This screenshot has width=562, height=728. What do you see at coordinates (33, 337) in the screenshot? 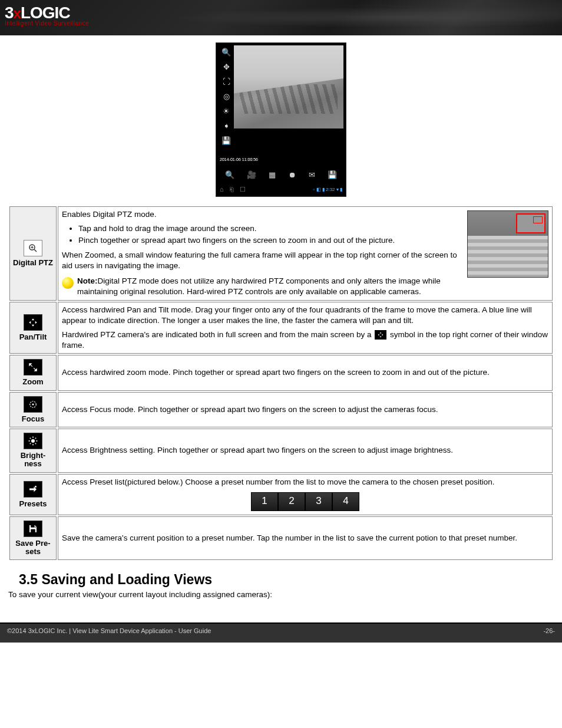
I see `label-pantilt: Pan/Tilt` at bounding box center [33, 337].